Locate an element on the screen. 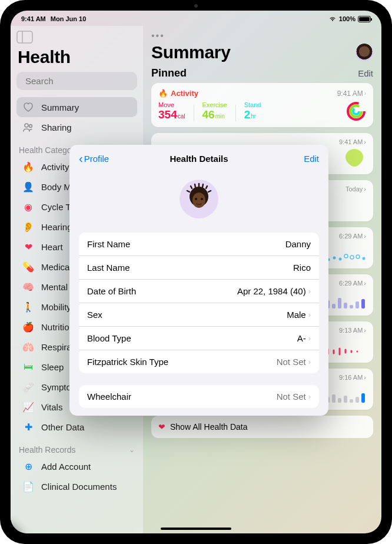 The image size is (392, 544). sidebar-item-other: ✚Other Data is located at coordinates (77, 427).